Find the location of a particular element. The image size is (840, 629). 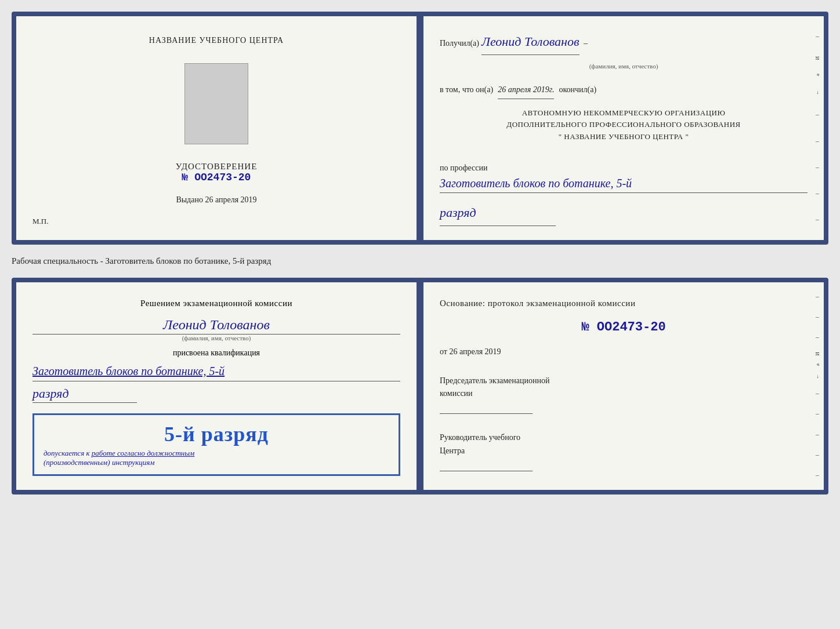

certified-date: 26 апреля 2019г. is located at coordinates (526, 90).